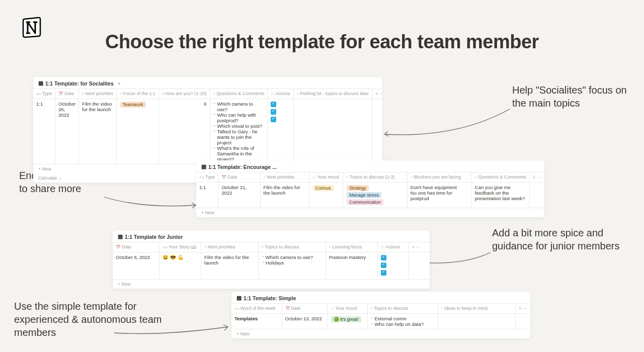  What do you see at coordinates (271, 266) in the screenshot?
I see `table-row: October 6, 2022 😄 😎 💪 Film the video for…` at bounding box center [271, 266].